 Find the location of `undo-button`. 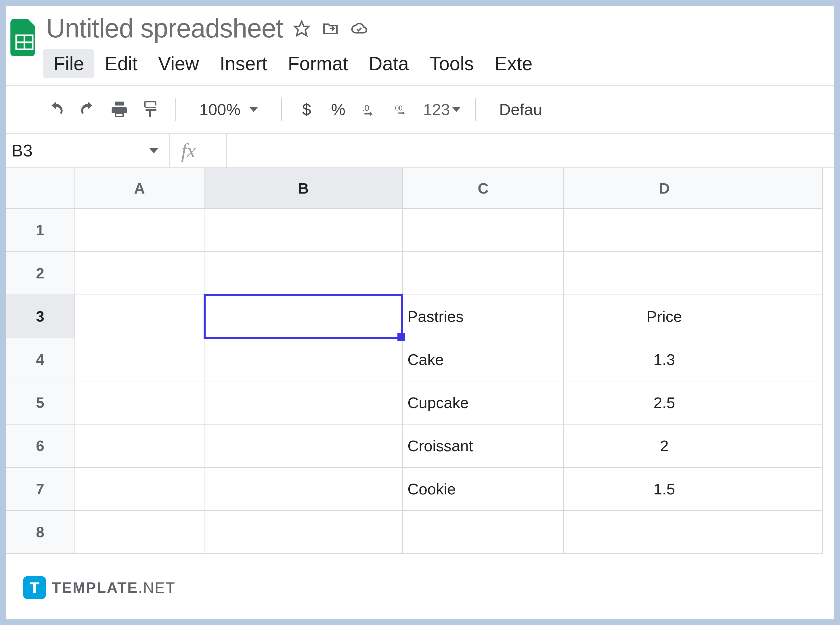

undo-button is located at coordinates (56, 109).